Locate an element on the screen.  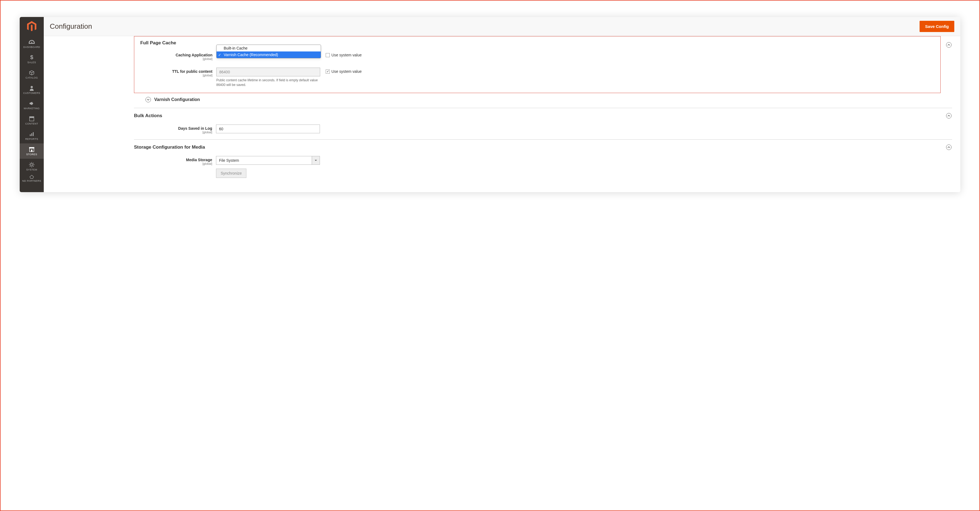
media-storage-label: Media Storage is located at coordinates (173, 160).